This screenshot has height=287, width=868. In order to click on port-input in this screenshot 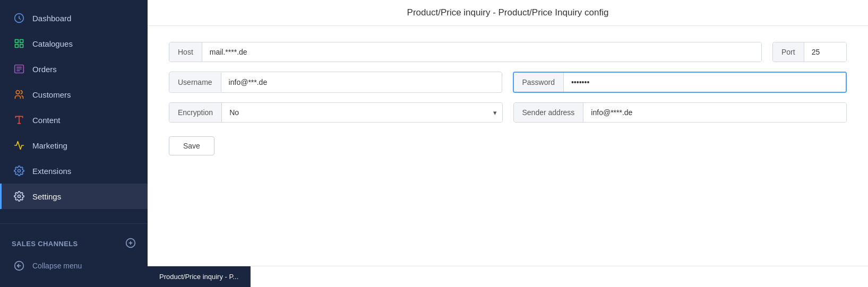, I will do `click(825, 52)`.